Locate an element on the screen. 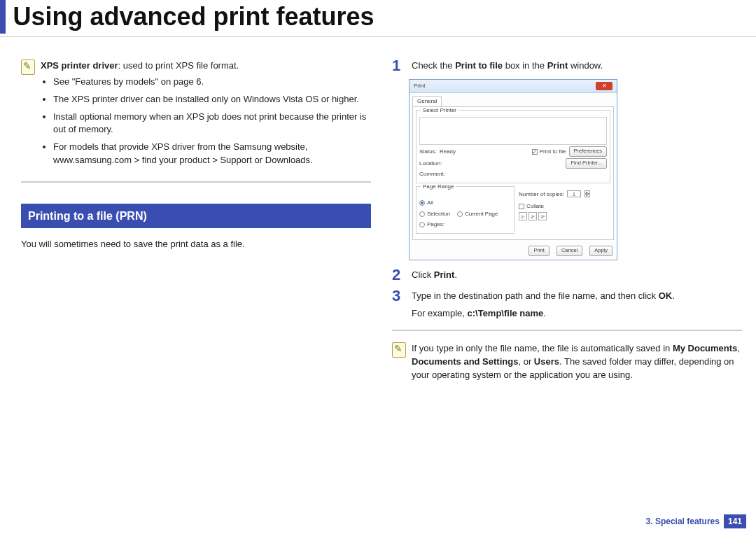 Image resolution: width=756 pixels, height=534 pixels. xps-note: XPS printer driver: used to print XPS fi… is located at coordinates (196, 120).